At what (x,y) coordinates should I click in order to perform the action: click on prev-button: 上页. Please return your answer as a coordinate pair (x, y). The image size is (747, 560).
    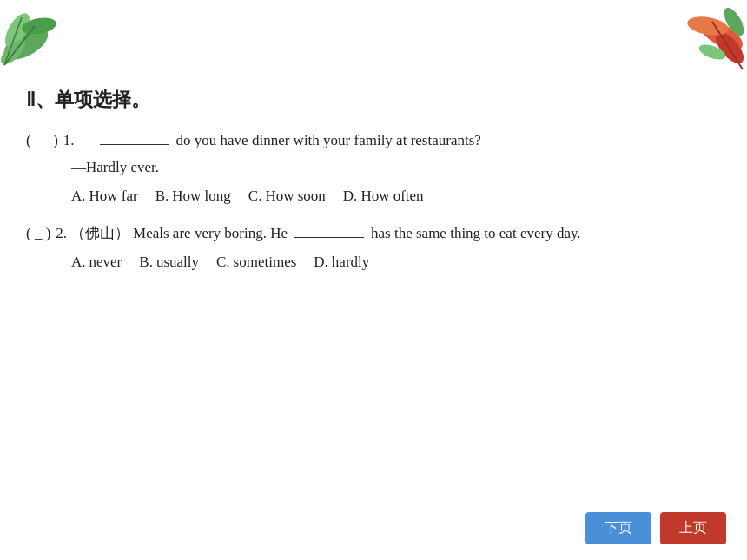
    Looking at the image, I should click on (693, 528).